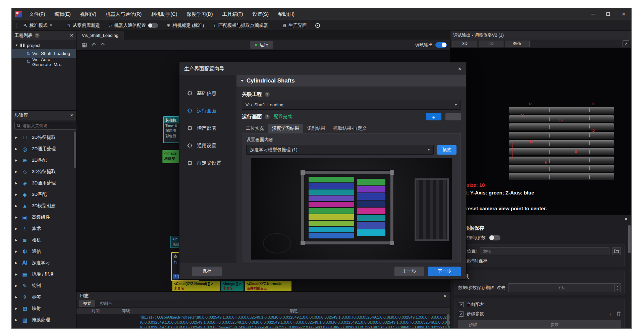 The height and width of the screenshot is (336, 644). Describe the element at coordinates (352, 105) in the screenshot. I see `linked-project-select: Vis_Shaft_Loading` at that location.